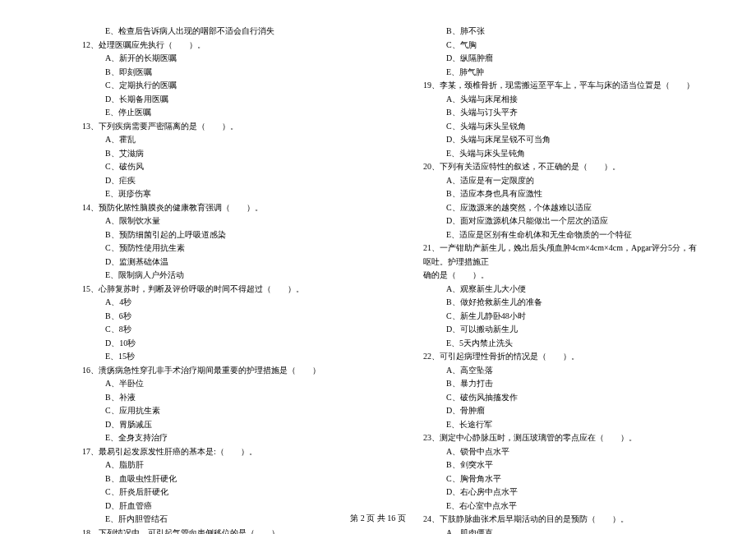 This screenshot has width=756, height=534. I want to click on option-text: C、头端与床头呈锐角, so click(560, 127).